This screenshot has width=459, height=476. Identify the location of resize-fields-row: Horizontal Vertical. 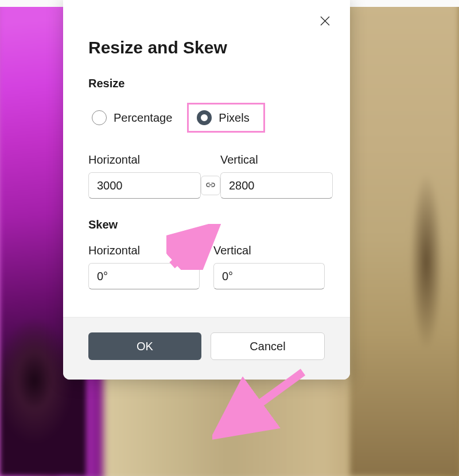
(207, 176).